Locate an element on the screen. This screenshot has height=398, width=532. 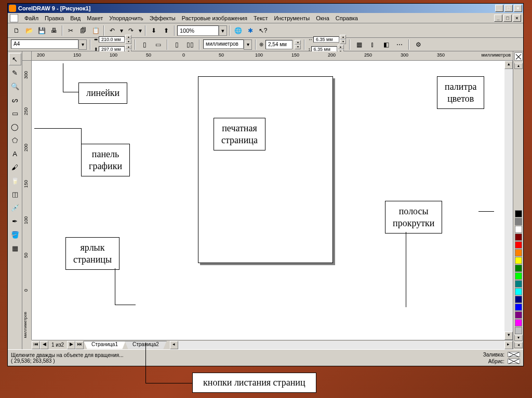
nudge-spin-down: ▾ is located at coordinates (298, 47).